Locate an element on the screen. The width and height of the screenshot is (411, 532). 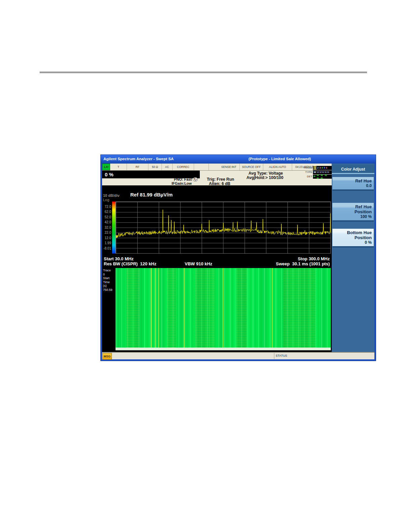
menu-button-value: 0.0 is located at coordinates (353, 186).